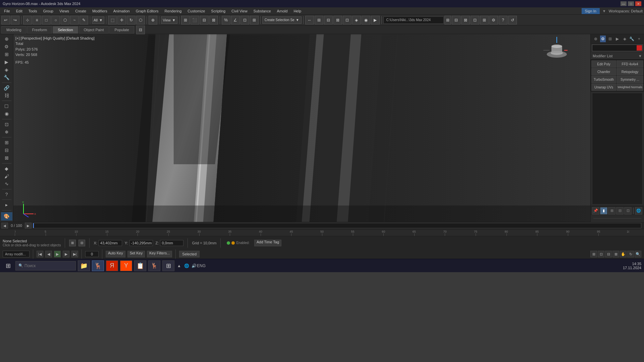 The width and height of the screenshot is (644, 362). What do you see at coordinates (7, 77) in the screenshot?
I see `sidebar-utilities-icon: 🔧` at bounding box center [7, 77].